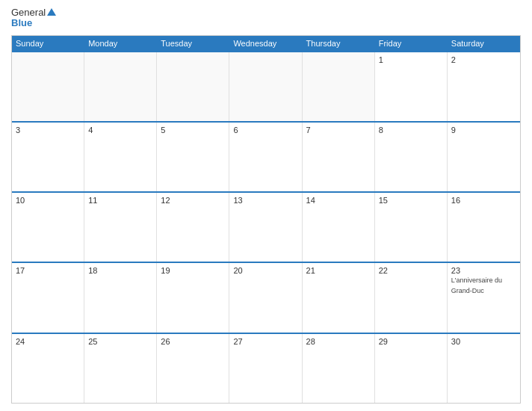 This screenshot has height=411, width=532. I want to click on calendar-cell: 12, so click(193, 227).